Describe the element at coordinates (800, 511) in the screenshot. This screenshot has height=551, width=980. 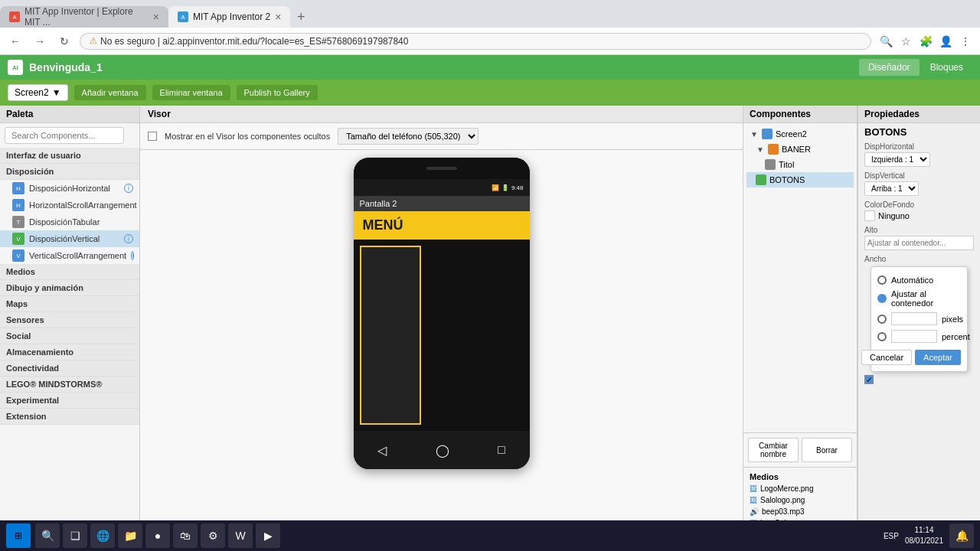
I see `media-item-2: 🔊 beep03.mp3` at that location.